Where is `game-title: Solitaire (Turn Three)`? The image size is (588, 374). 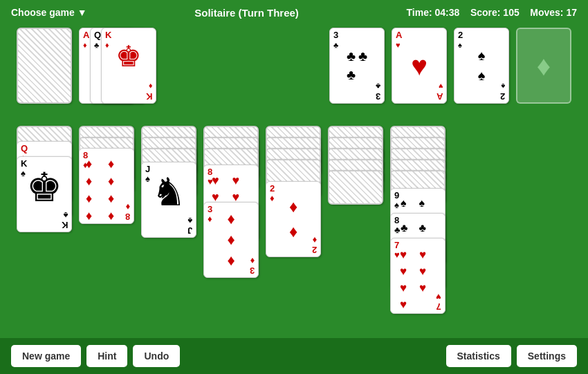 game-title: Solitaire (Turn Three) is located at coordinates (246, 12).